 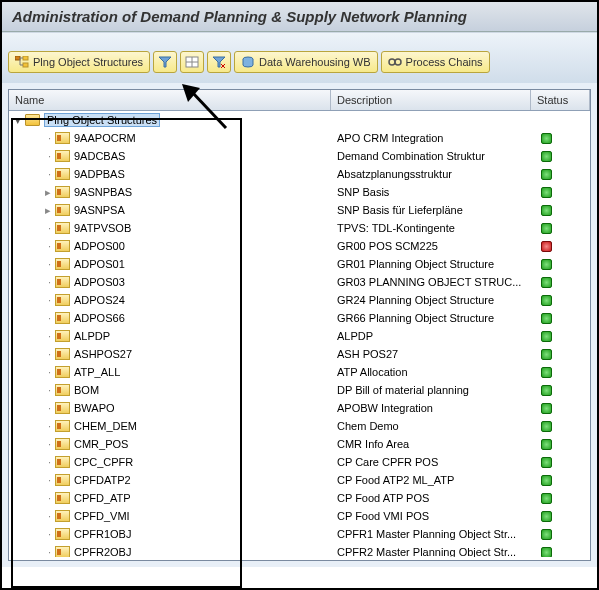 What do you see at coordinates (300, 138) in the screenshot?
I see `tree-row: ·9AAPOCRMAPO CRM Integration` at bounding box center [300, 138].